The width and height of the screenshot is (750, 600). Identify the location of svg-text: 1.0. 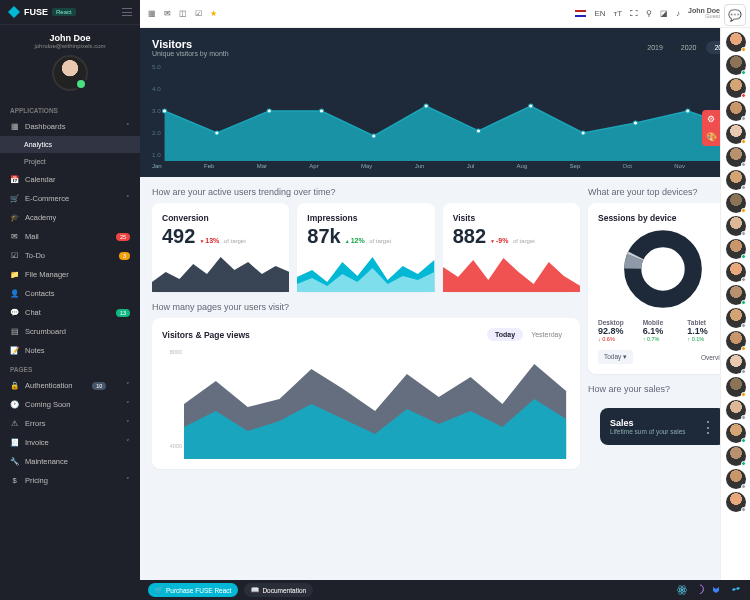
(156, 154).